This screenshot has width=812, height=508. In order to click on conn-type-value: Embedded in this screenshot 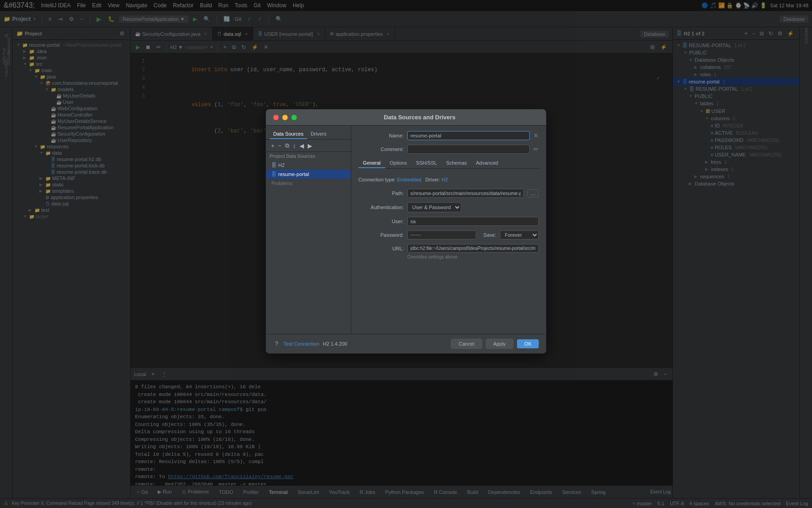, I will do `click(409, 180)`.